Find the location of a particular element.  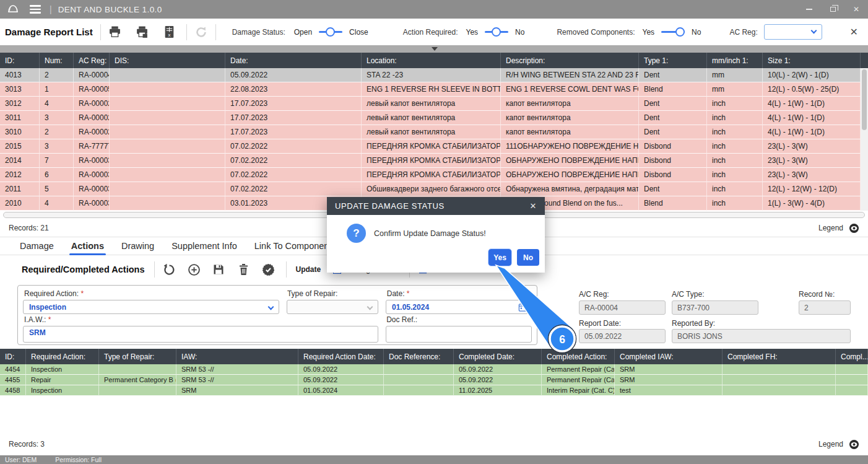

column-header: Doc Reference: is located at coordinates (419, 357).